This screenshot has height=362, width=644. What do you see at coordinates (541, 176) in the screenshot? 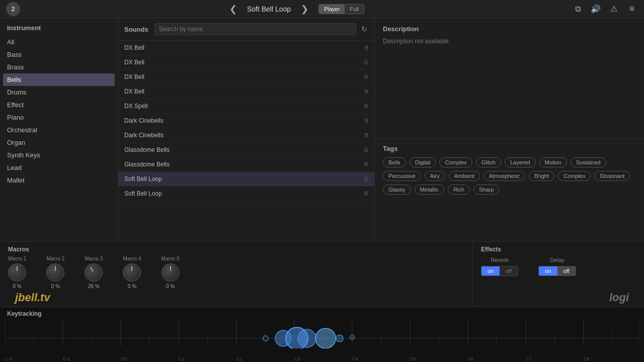
I see `tag-bright: Bright` at bounding box center [541, 176].